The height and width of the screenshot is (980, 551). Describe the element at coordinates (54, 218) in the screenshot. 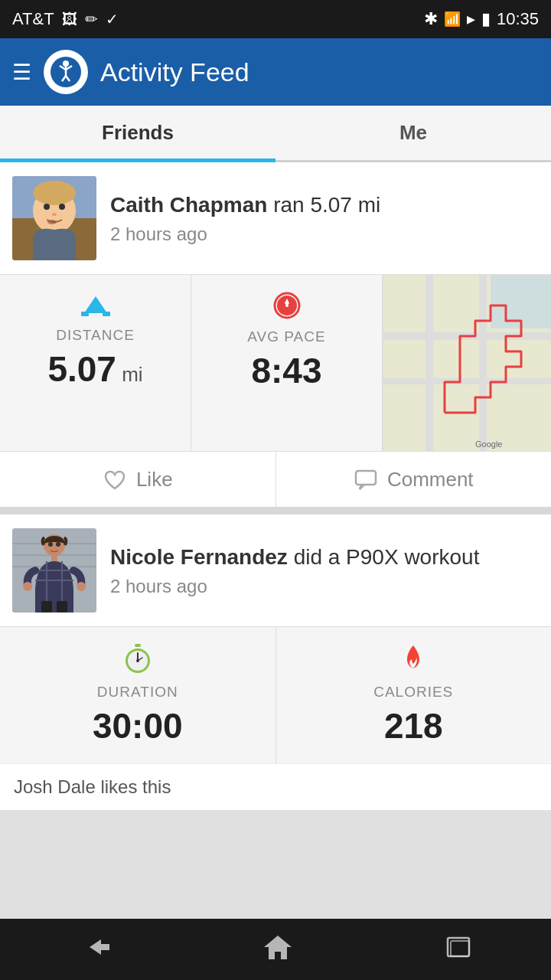

I see `avatar-caith` at that location.